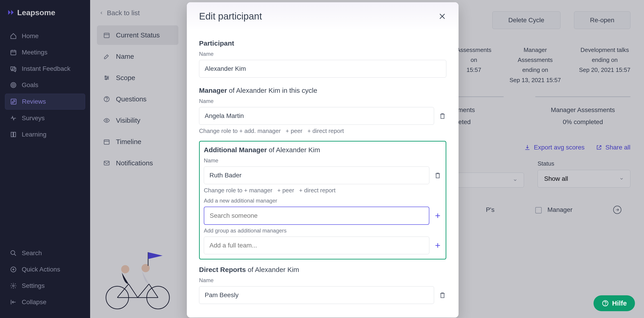 The width and height of the screenshot is (644, 318). Describe the element at coordinates (322, 91) in the screenshot. I see `manager-heading: Manager of Alexander Kim in this cycle` at that location.